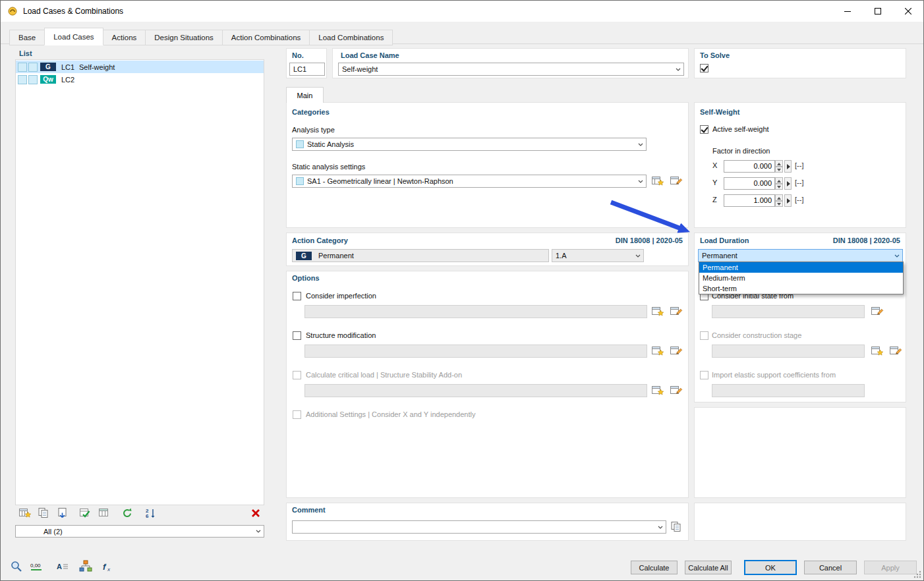  Describe the element at coordinates (59, 567) in the screenshot. I see `svg-text: A` at that location.